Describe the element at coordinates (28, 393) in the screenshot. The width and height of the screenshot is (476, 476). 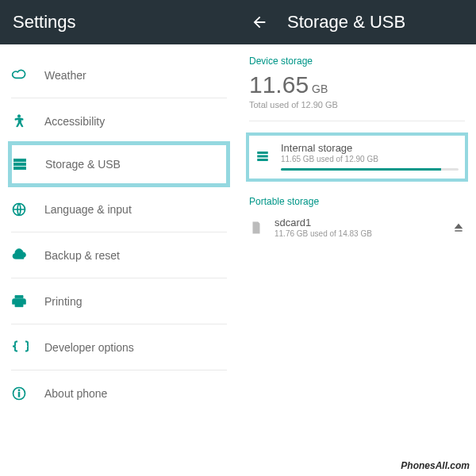
I see `about-icon` at that location.